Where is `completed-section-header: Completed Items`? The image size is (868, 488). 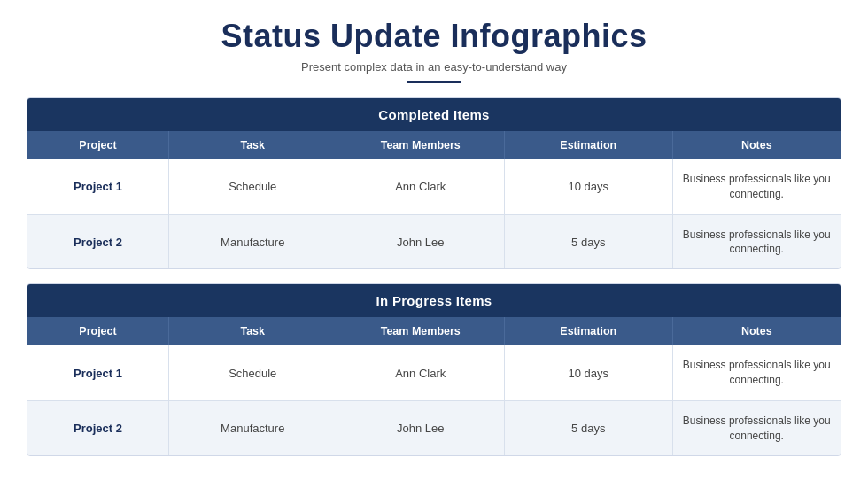 completed-section-header: Completed Items is located at coordinates (434, 115).